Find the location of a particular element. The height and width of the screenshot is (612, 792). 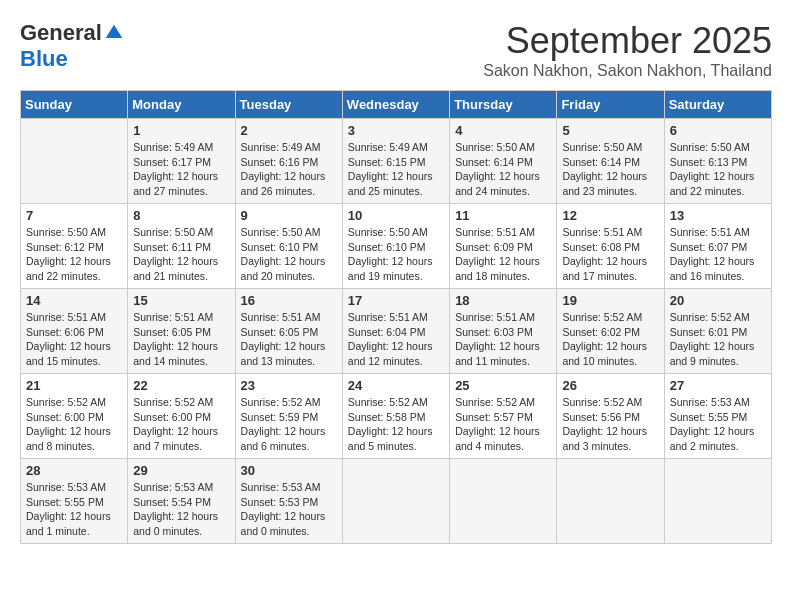

day-number: 14 is located at coordinates (74, 300).